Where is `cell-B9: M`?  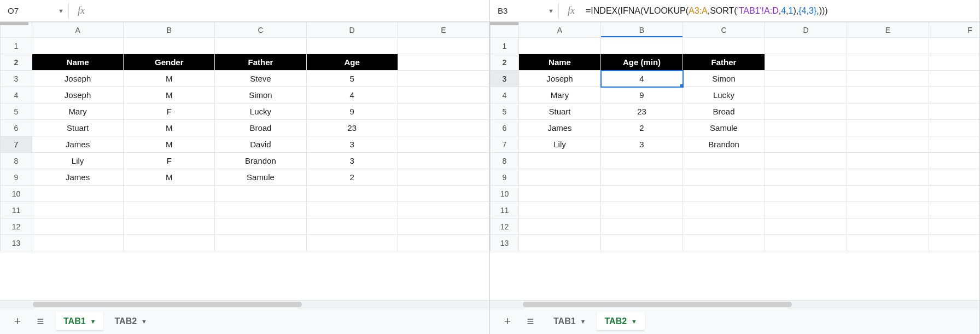
cell-B9: M is located at coordinates (170, 177).